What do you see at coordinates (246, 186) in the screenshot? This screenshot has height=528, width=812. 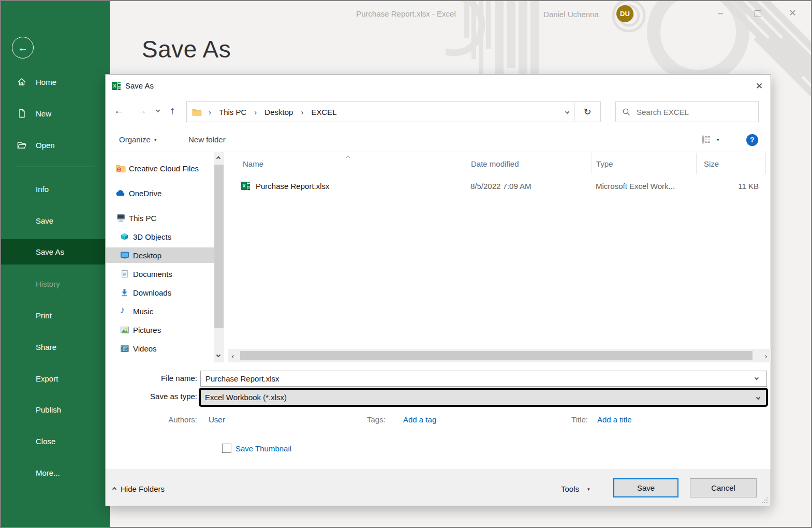 I see `excel-file-icon: X` at bounding box center [246, 186].